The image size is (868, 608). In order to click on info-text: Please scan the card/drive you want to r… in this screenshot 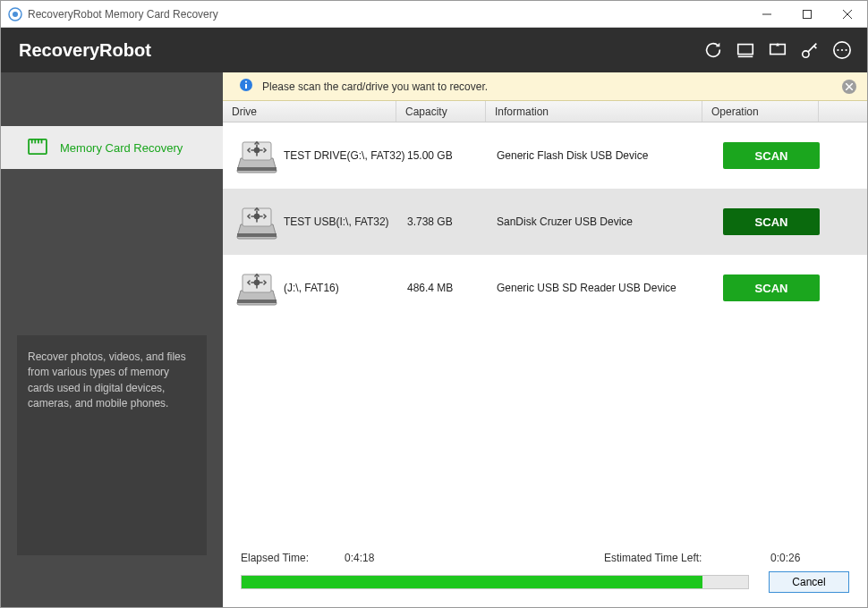, I will do `click(548, 87)`.